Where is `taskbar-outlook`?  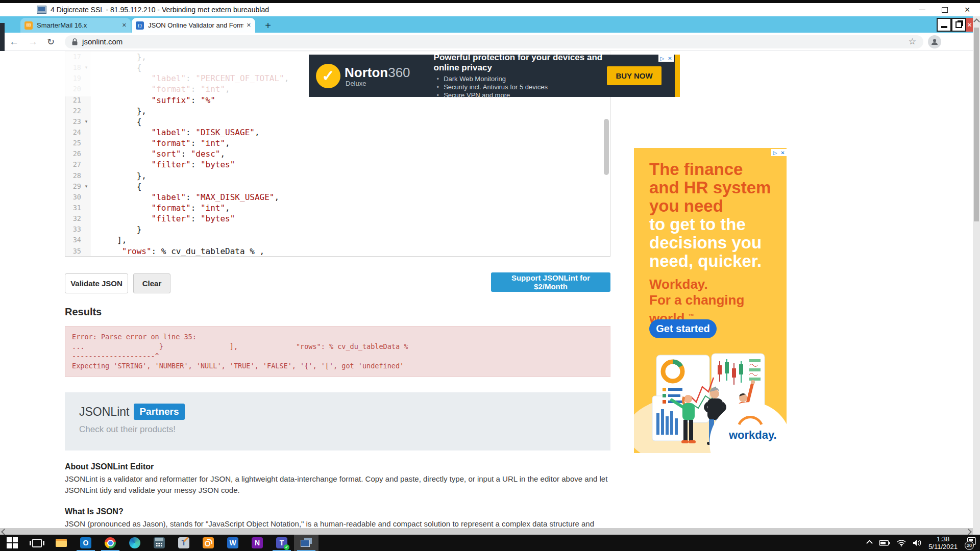
taskbar-outlook is located at coordinates (86, 543).